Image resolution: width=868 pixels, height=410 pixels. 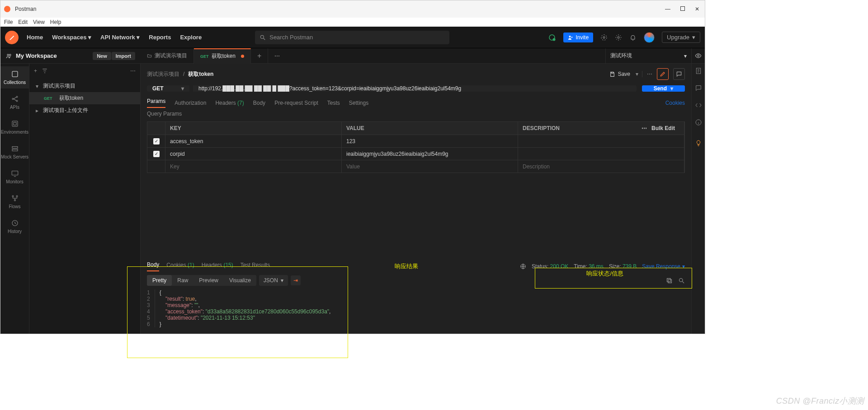 What do you see at coordinates (85, 110) in the screenshot?
I see `tree-upload: ▸测试项目-上传文件` at bounding box center [85, 110].